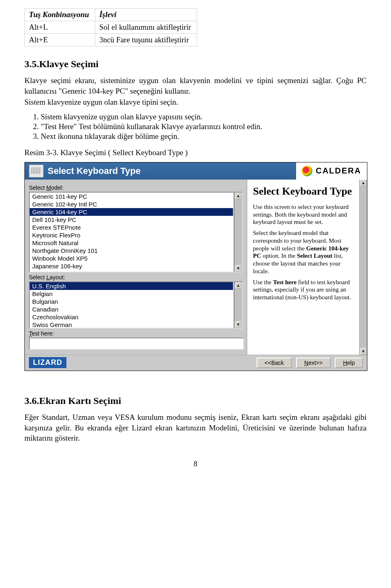 This screenshot has height=588, width=391. Describe the element at coordinates (136, 188) in the screenshot. I see `label-select-model: Select Model:` at that location.